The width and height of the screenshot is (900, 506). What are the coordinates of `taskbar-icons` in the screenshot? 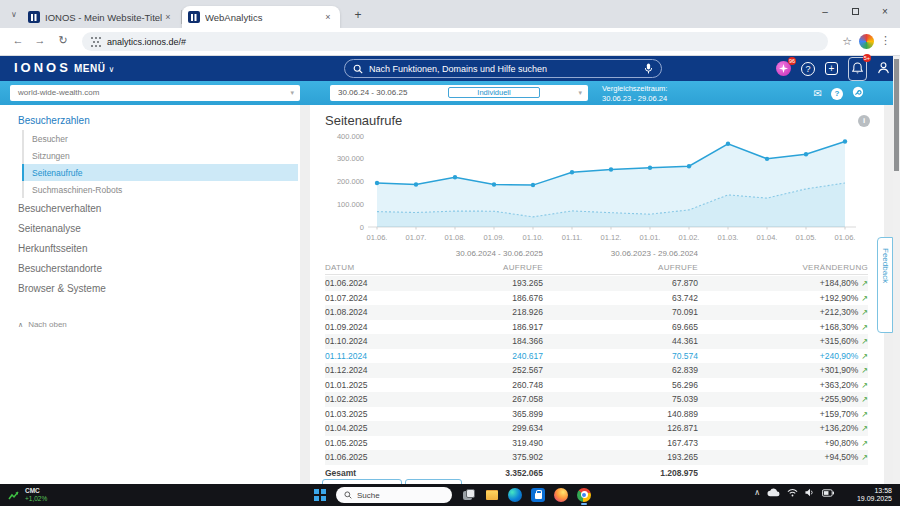 It's located at (526, 495).